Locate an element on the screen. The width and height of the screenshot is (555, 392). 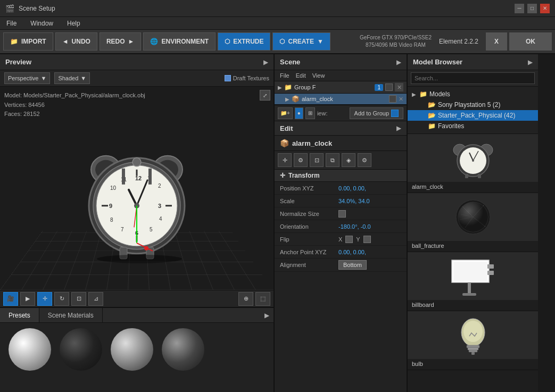
redo-button: REDO ► is located at coordinates (120, 41).